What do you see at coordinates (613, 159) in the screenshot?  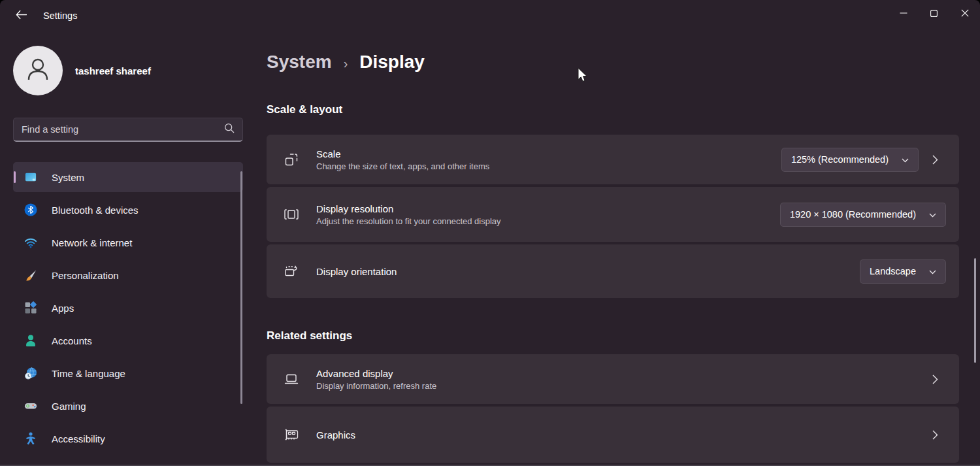 I see `scale-row: Scale Change the size of text, apps, and…` at bounding box center [613, 159].